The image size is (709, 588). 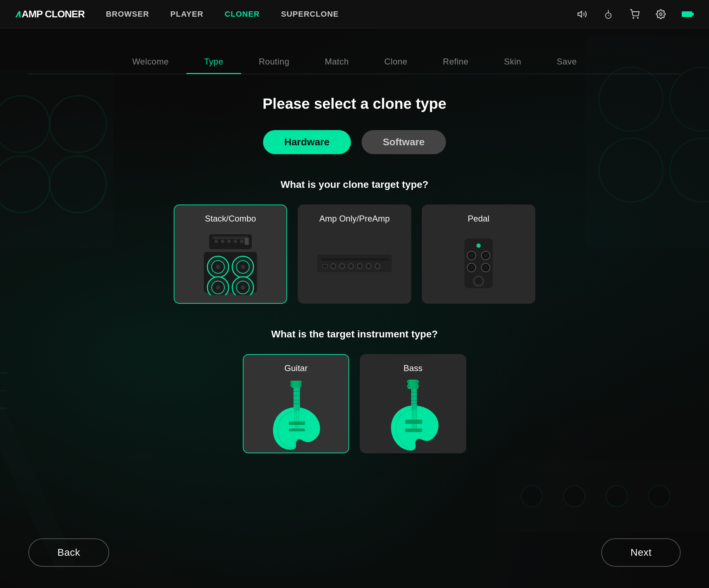 I want to click on hardware-button: Hardware, so click(x=307, y=142).